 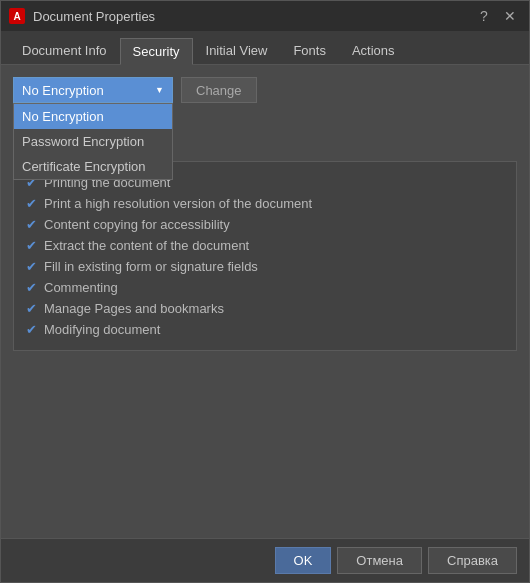 What do you see at coordinates (93, 142) in the screenshot?
I see `encryption-dropdown-menu: No Encryption Password Encryption Certif…` at bounding box center [93, 142].